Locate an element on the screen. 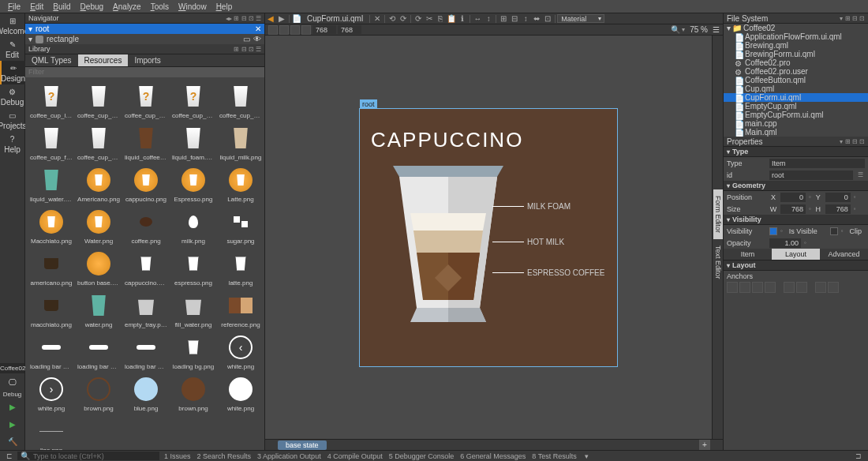  library-tab-resources: Resources is located at coordinates (103, 60).